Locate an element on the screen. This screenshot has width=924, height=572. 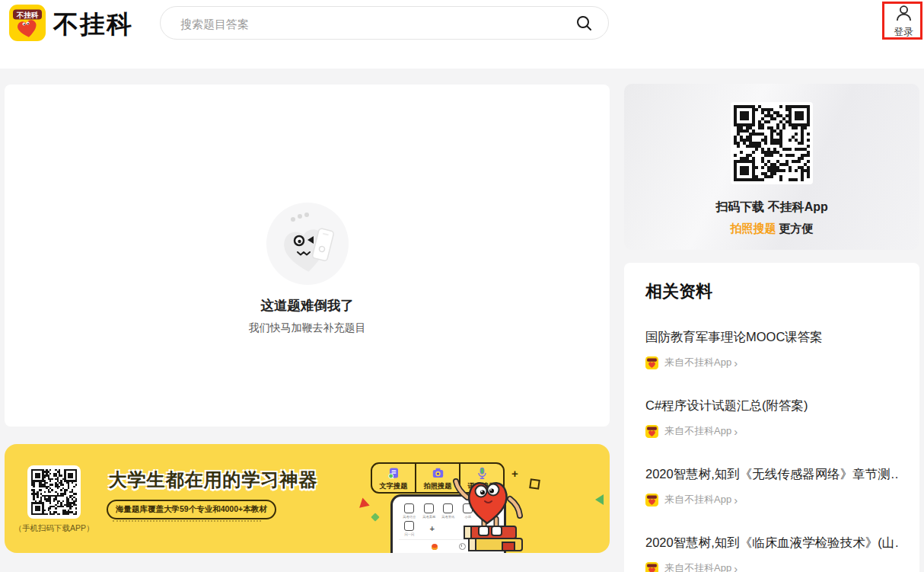
app-label: 高考真题 is located at coordinates (429, 516).